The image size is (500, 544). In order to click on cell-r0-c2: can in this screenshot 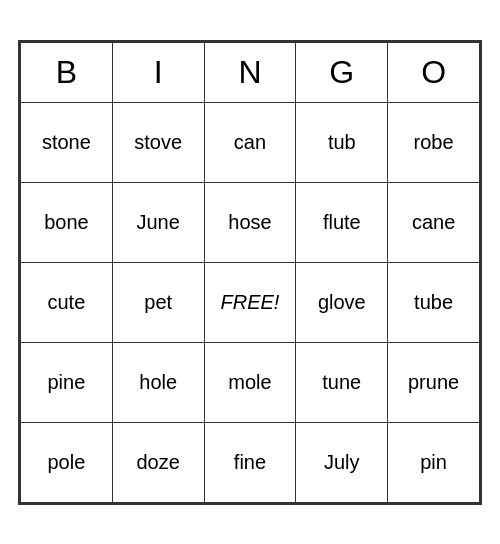, I will do `click(250, 142)`.